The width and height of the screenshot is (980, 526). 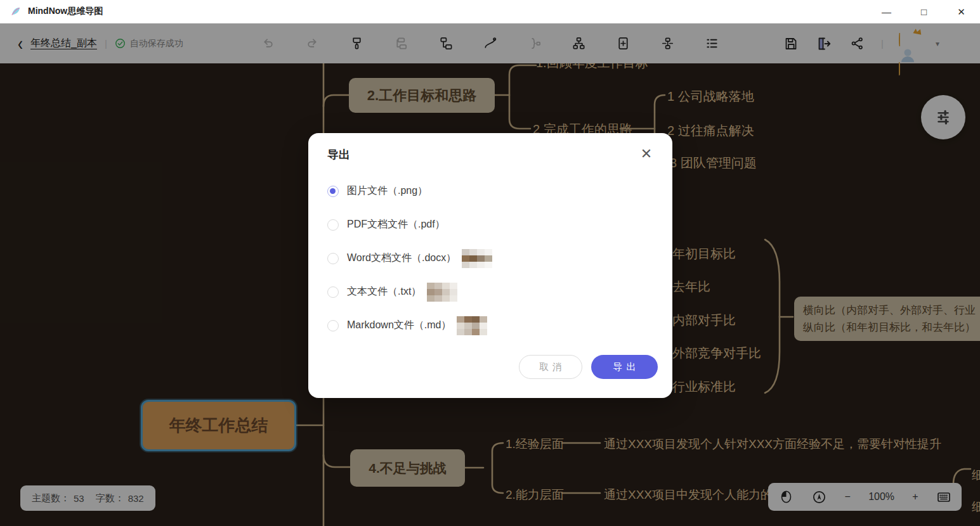 What do you see at coordinates (646, 154) in the screenshot?
I see `close-icon: ✕` at bounding box center [646, 154].